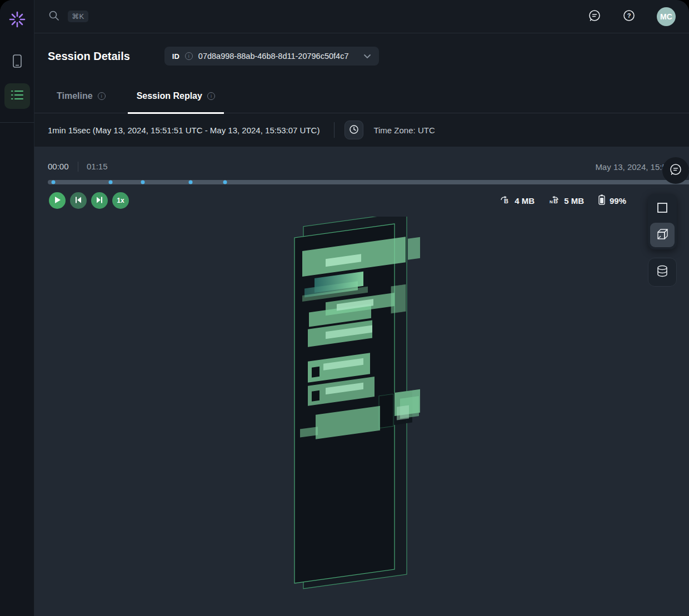 The height and width of the screenshot is (616, 689). Describe the element at coordinates (17, 62) in the screenshot. I see `sidebar-item-devices` at that location.